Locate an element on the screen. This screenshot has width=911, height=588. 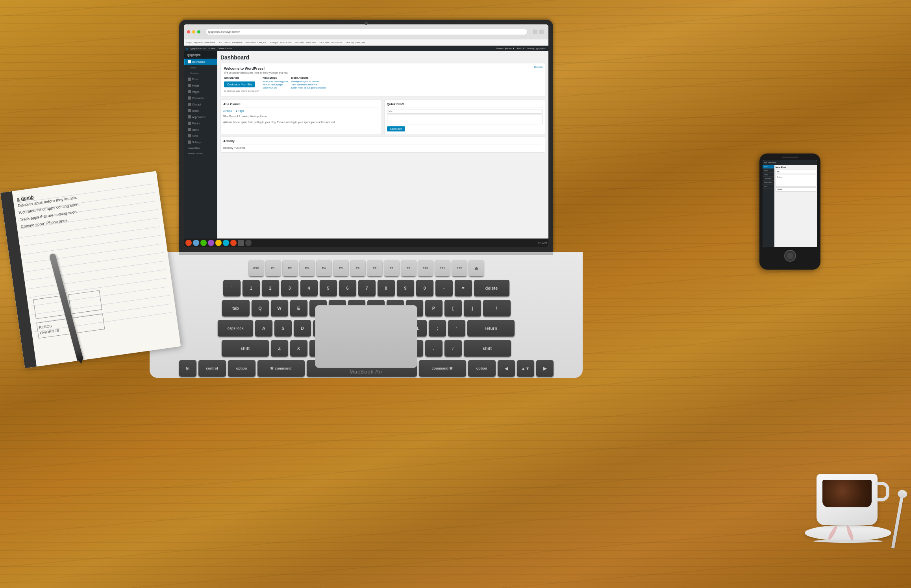
key-eject: ⏏ is located at coordinates (476, 268).